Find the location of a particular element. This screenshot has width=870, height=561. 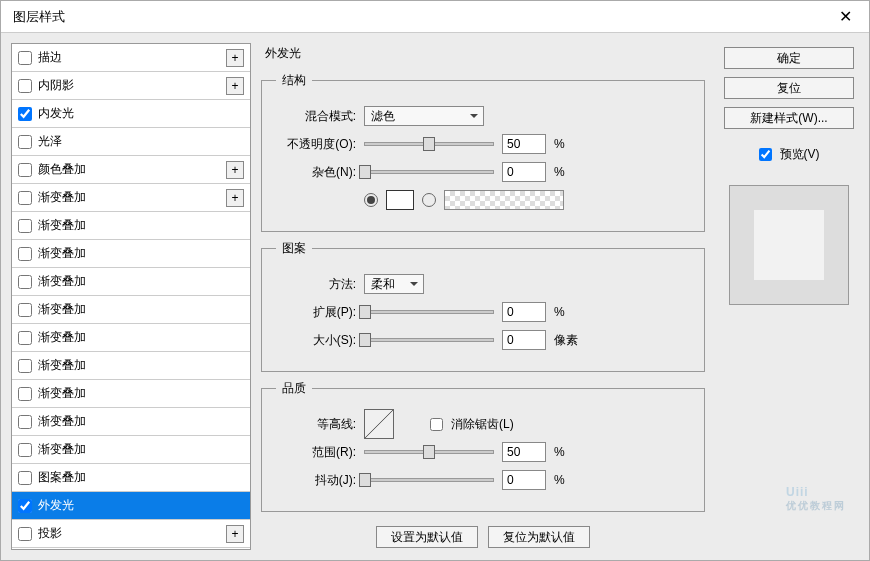

make-default-button: 设置为默认值 is located at coordinates (427, 537).